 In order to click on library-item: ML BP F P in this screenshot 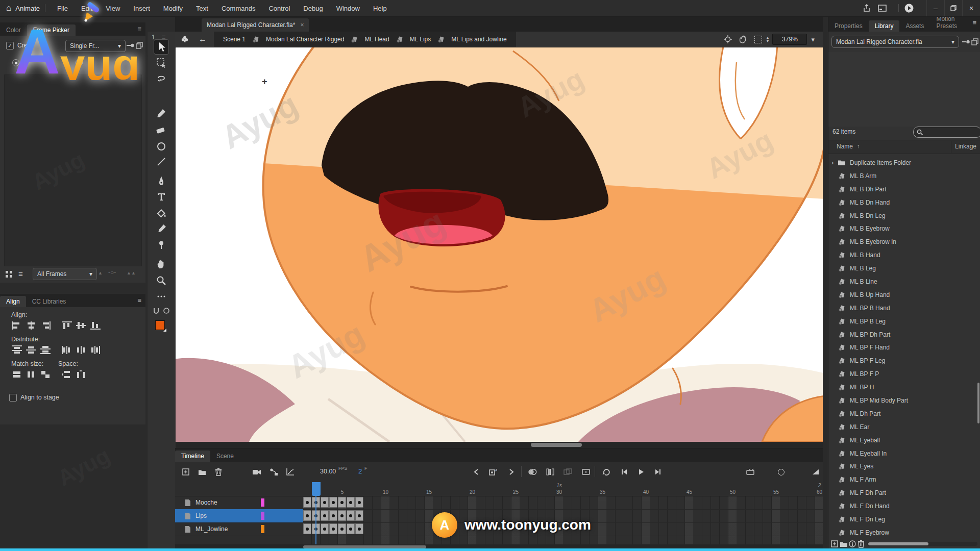, I will do `click(904, 374)`.